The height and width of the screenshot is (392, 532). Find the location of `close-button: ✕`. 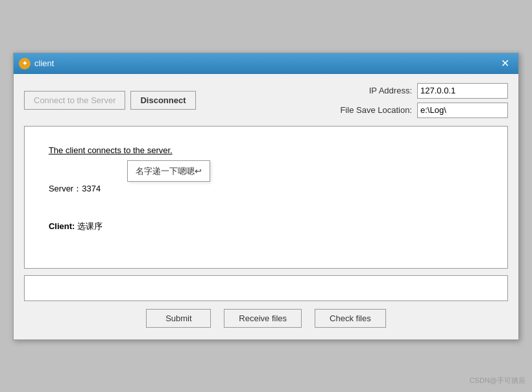

close-button: ✕ is located at coordinates (505, 64).